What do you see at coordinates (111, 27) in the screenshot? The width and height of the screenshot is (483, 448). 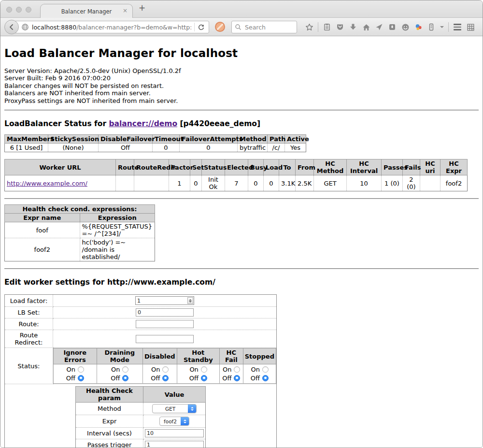 I see `url-bar: localhost:8880/balancer-manager?b=demo&w…` at bounding box center [111, 27].